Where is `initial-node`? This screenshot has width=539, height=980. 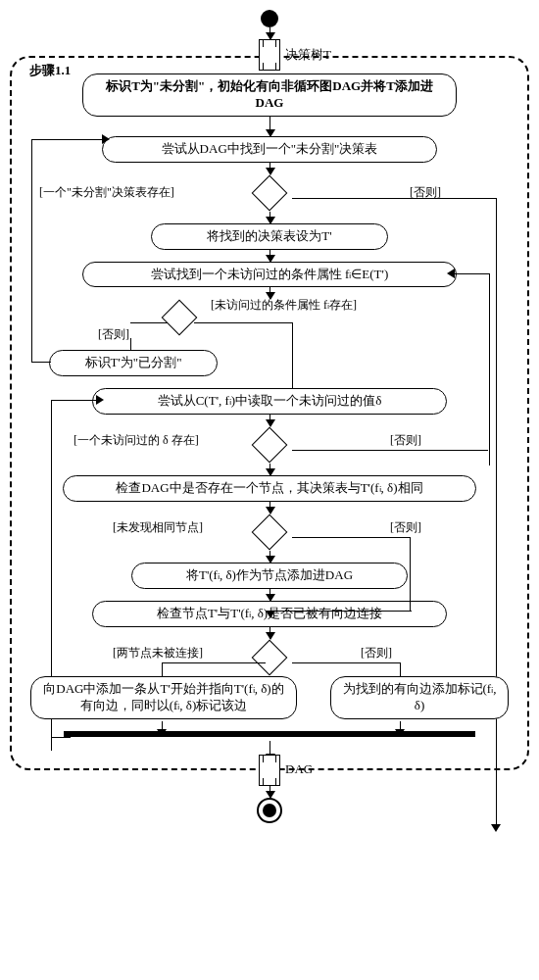 initial-node is located at coordinates (270, 19).